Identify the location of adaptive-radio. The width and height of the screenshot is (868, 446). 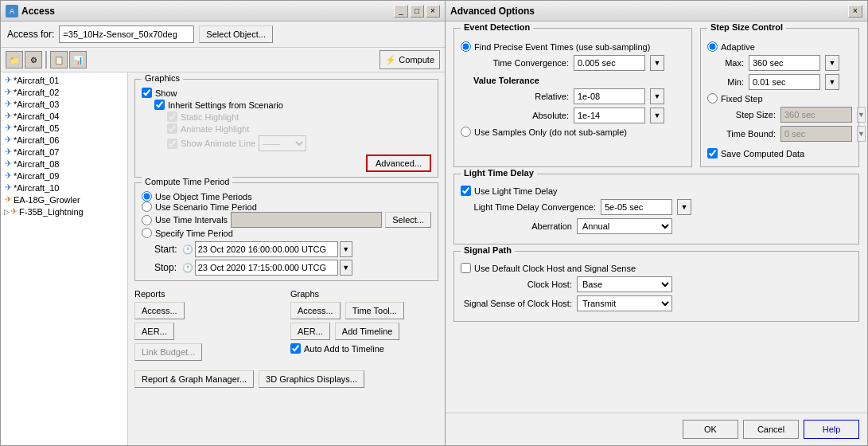
(713, 46).